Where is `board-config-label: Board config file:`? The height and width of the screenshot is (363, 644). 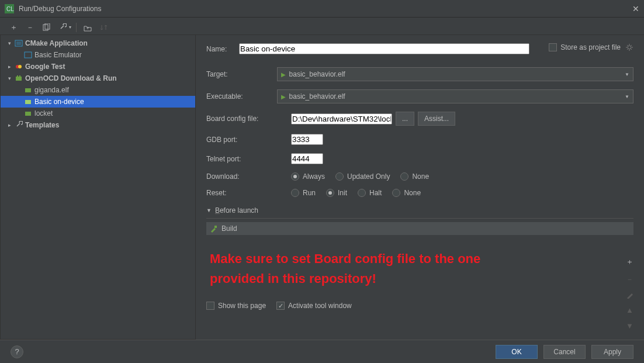
board-config-label: Board config file: is located at coordinates (249, 119).